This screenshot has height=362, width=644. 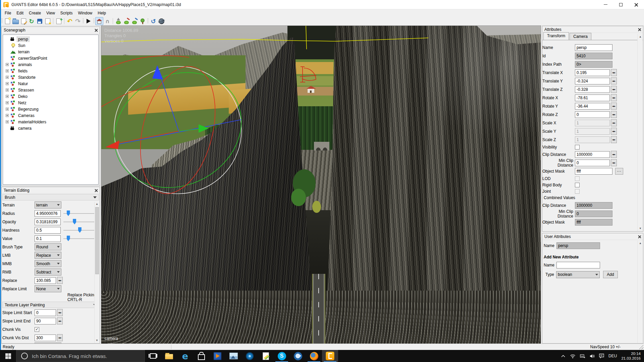 I want to click on value-input: 0.31818199, so click(x=48, y=222).